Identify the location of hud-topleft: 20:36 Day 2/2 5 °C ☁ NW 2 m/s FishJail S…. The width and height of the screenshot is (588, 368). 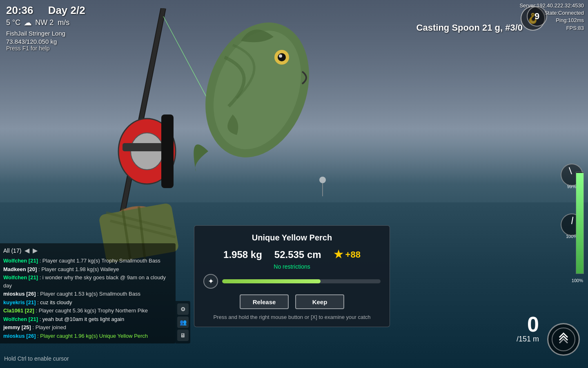
(46, 28).